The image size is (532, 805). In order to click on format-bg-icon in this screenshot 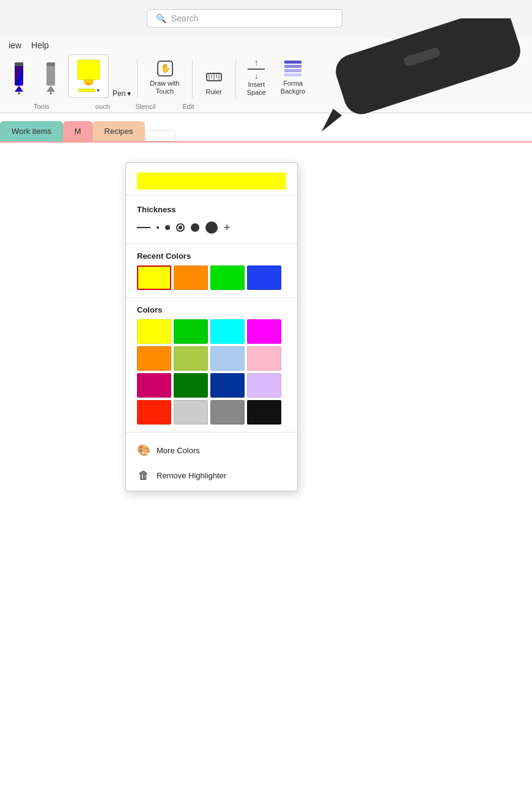, I will do `click(293, 69)`.